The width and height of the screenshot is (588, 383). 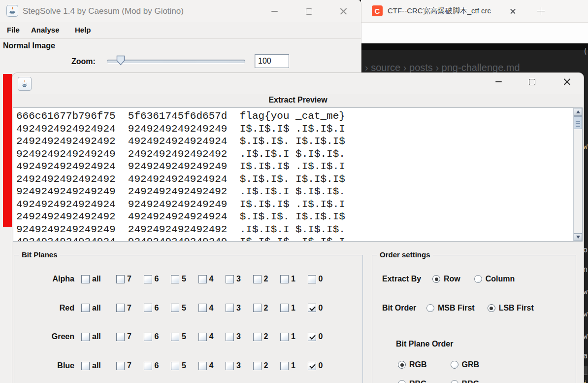 I want to click on radio-bit-order-msb-first, so click(x=430, y=308).